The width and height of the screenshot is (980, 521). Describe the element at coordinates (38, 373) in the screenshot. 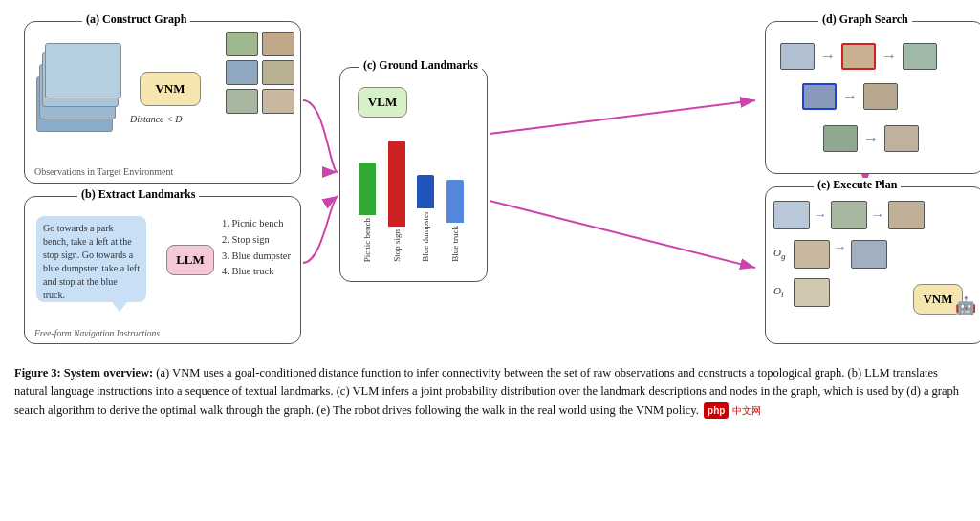

I see `figure-label: Figure 3:` at that location.